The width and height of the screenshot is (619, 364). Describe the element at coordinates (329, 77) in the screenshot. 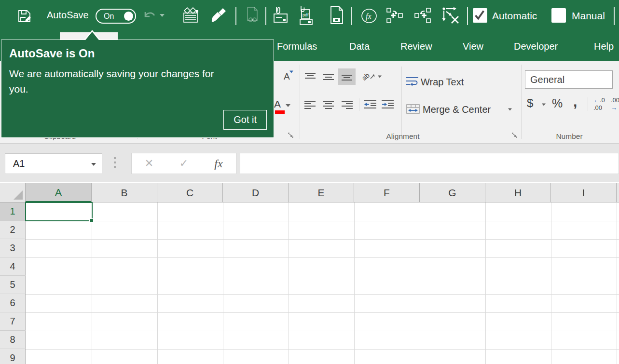

I see `align-middle-button` at that location.